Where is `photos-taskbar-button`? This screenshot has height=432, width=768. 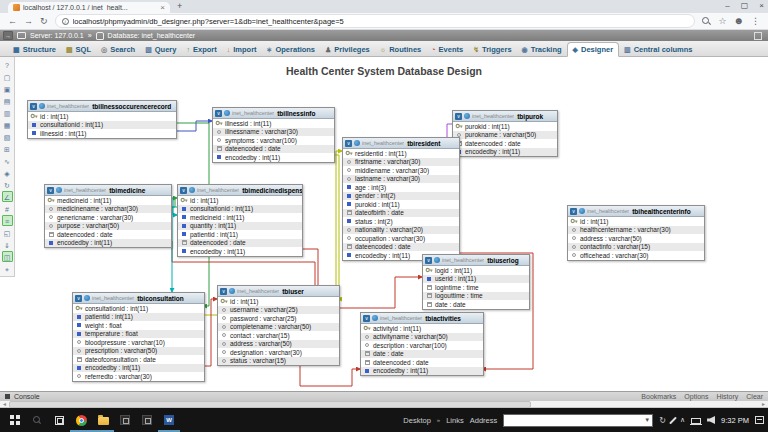
photos-taskbar-button is located at coordinates (125, 420).